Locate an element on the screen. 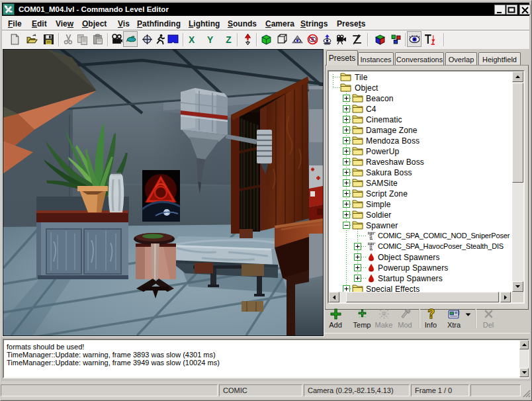 This screenshot has width=532, height=401. svg-text: Y is located at coordinates (210, 40).